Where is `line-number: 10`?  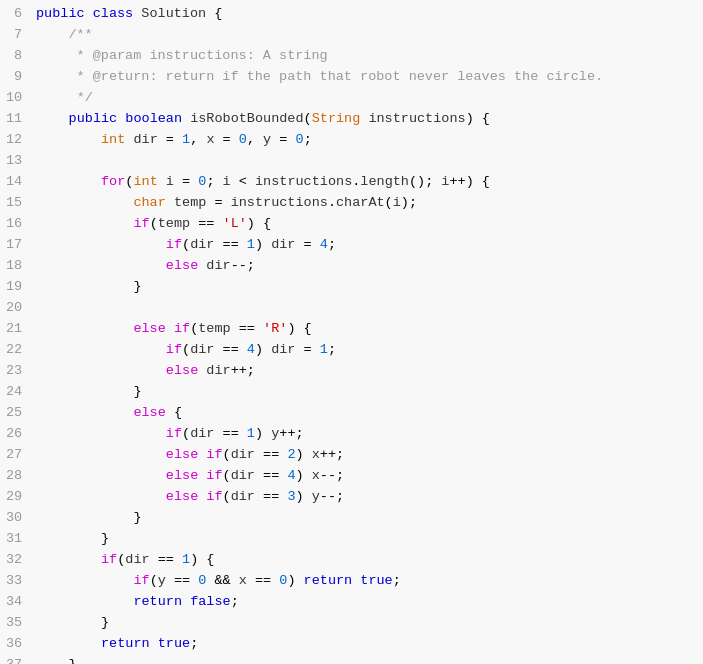 line-number: 10 is located at coordinates (18, 98).